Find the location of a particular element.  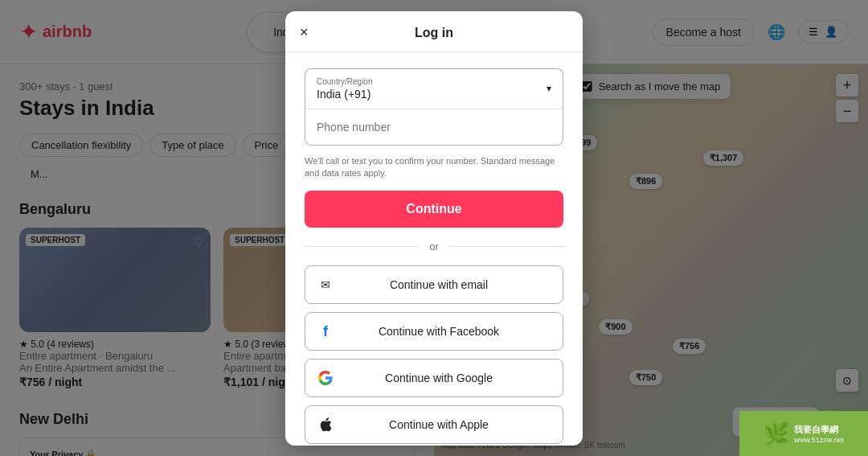

email-icon: ✉ is located at coordinates (326, 285).